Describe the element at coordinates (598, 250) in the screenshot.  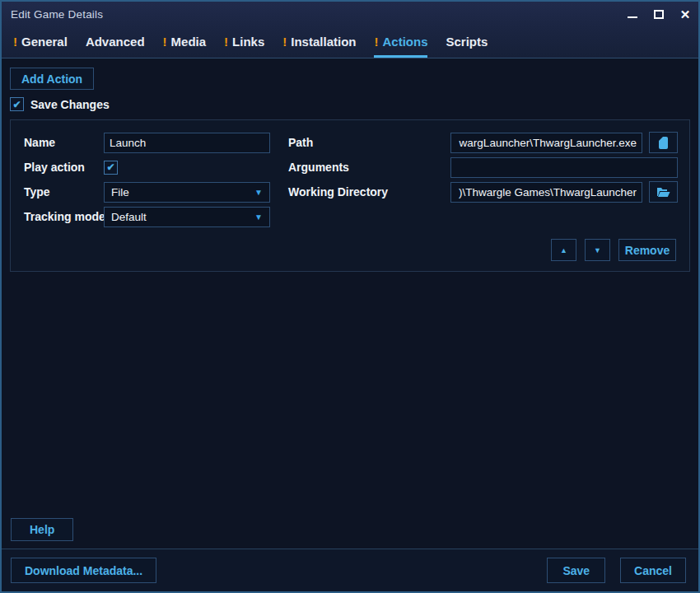
I see `move-down-button: ▼` at that location.